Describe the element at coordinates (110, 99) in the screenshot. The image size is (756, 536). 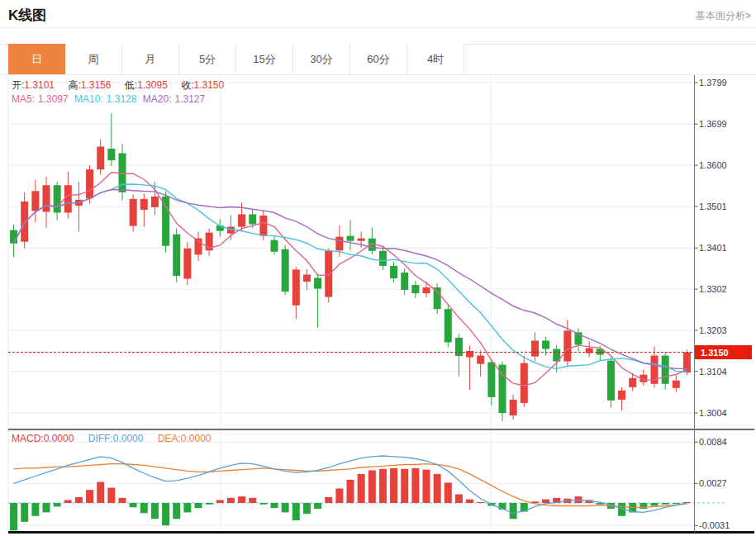
I see `ma-legend: MA5:1.3097 MA10:1.3128 MA20:1.3127` at that location.